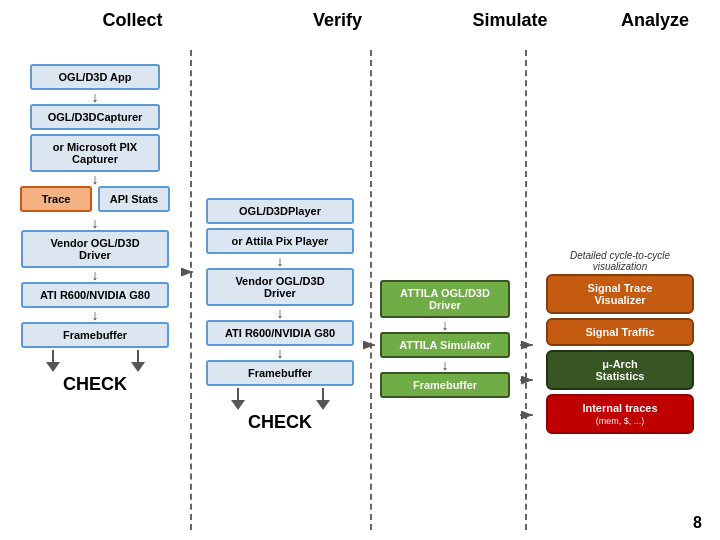 The height and width of the screenshot is (540, 720). What do you see at coordinates (95, 275) in the screenshot?
I see `arrow-driver-gpu: ↓` at bounding box center [95, 275].